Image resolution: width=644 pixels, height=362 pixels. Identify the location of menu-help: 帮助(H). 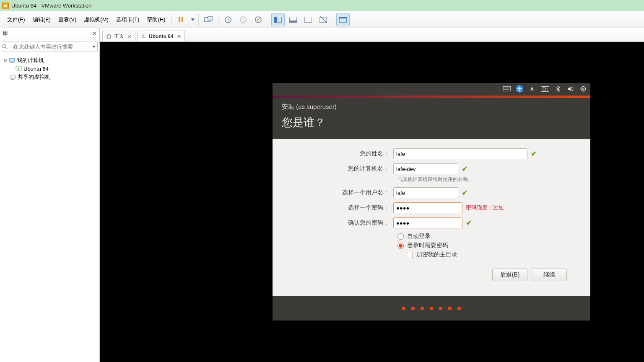
(156, 20).